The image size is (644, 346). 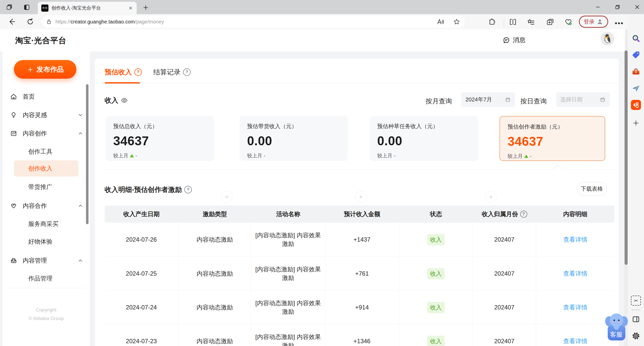 What do you see at coordinates (616, 326) in the screenshot?
I see `customer-service-widget: 客服` at bounding box center [616, 326].